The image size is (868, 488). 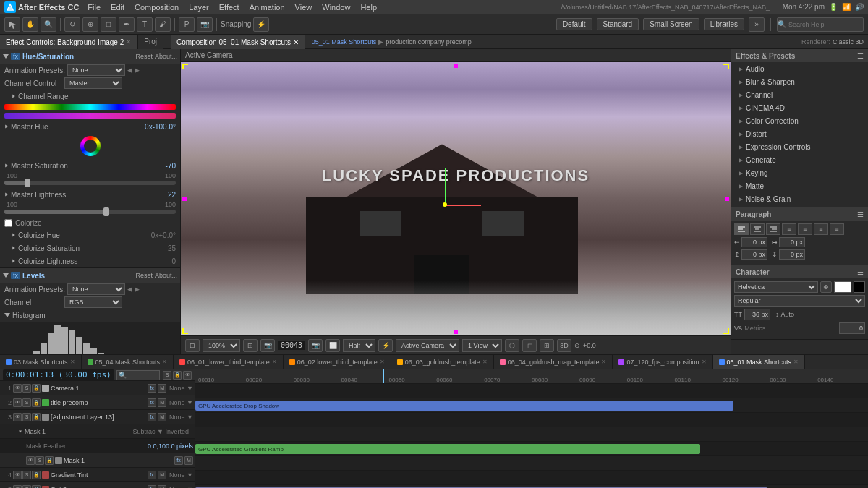 I want to click on layer-motion-5: M, so click(x=162, y=487).